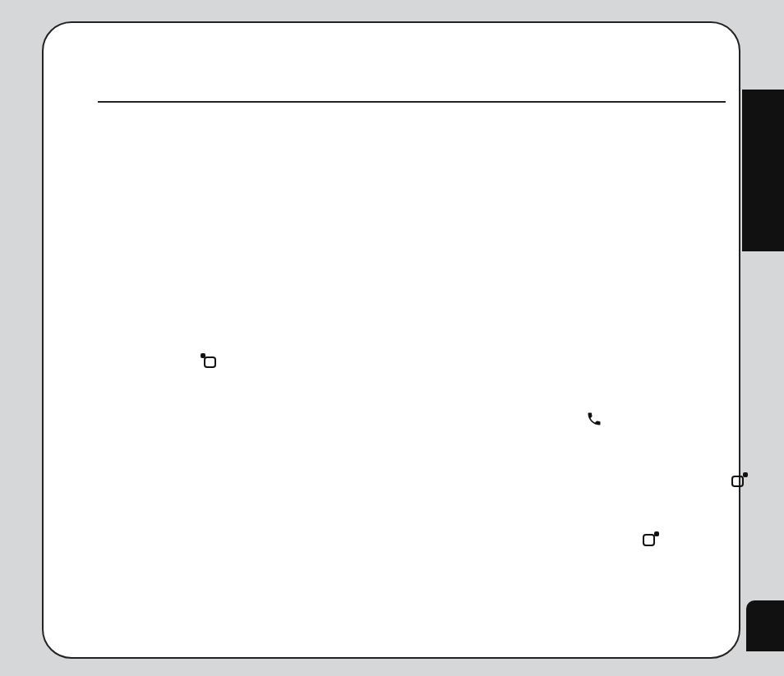 This screenshot has width=784, height=676. What do you see at coordinates (765, 626) in the screenshot?
I see `side-tab-dark-bottom` at bounding box center [765, 626].